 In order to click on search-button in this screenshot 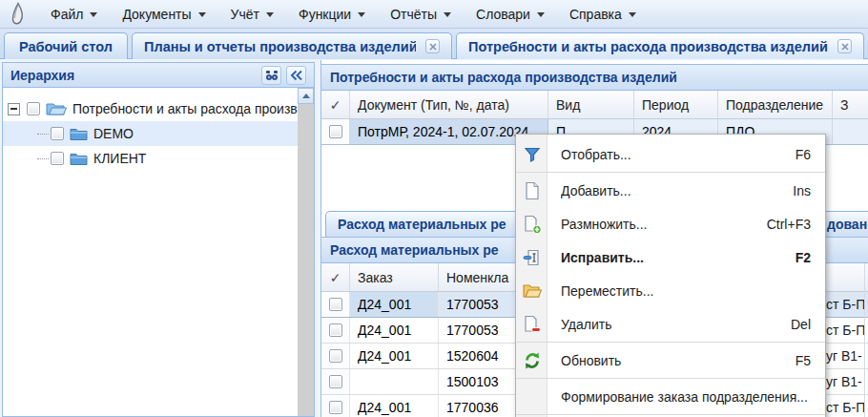, I will do `click(271, 75)`.